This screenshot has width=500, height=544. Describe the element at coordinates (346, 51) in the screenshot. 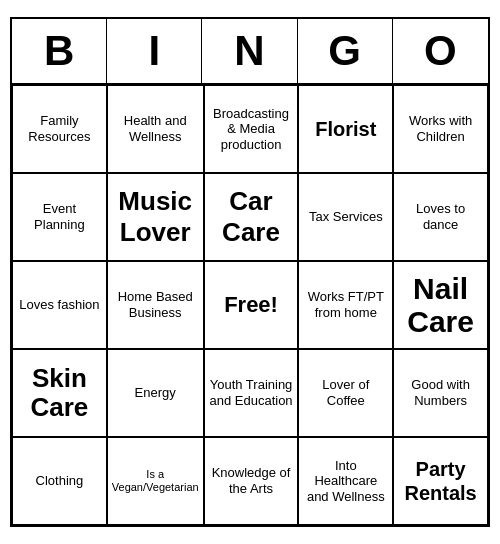

I see `header-letter-g: G` at that location.